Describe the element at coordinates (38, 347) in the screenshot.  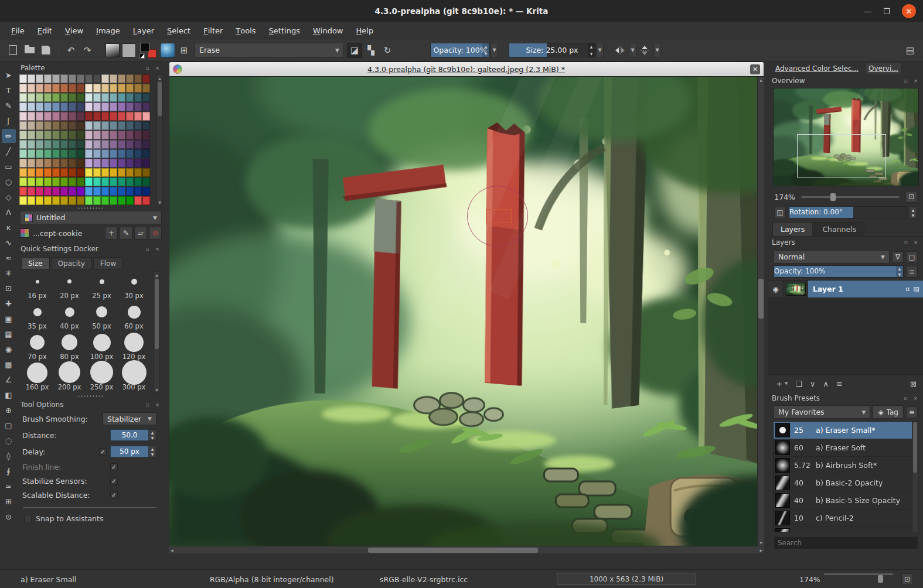
I see `brush-size-option: 70 px` at that location.